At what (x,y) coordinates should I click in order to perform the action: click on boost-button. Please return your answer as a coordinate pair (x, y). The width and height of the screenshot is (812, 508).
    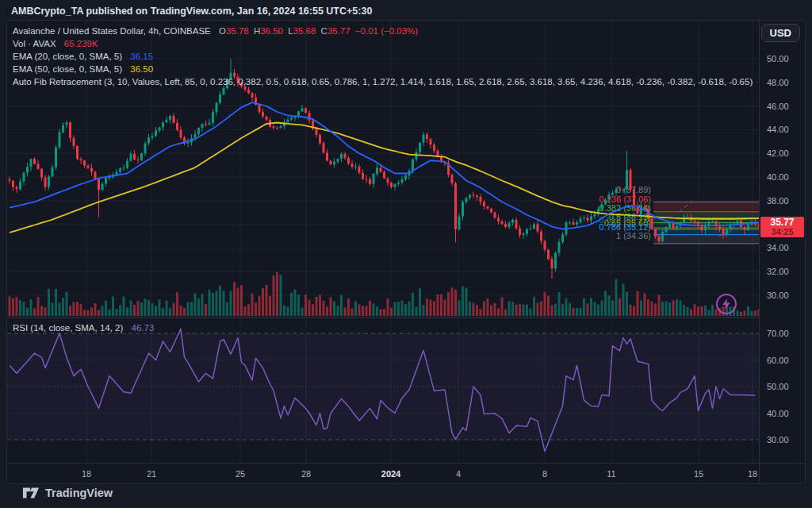
    Looking at the image, I should click on (726, 304).